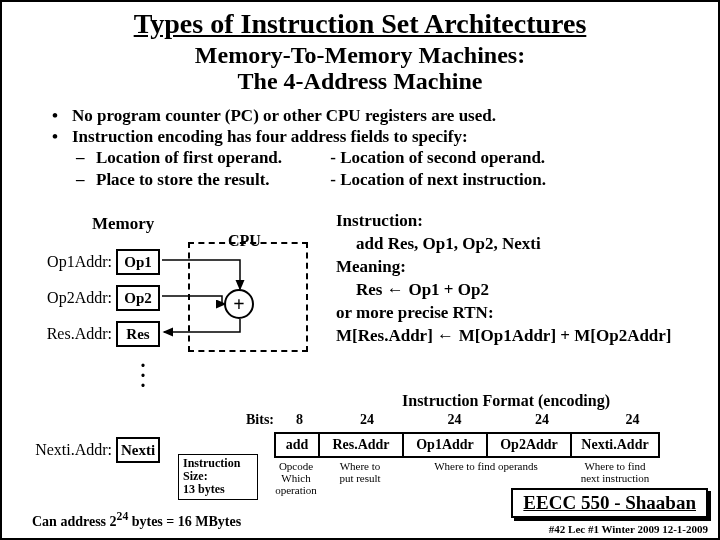 This screenshot has height=540, width=720. I want to click on explanation-block: Instruction: add Res, Op1, Op2, Nexti Me…, so click(504, 279).